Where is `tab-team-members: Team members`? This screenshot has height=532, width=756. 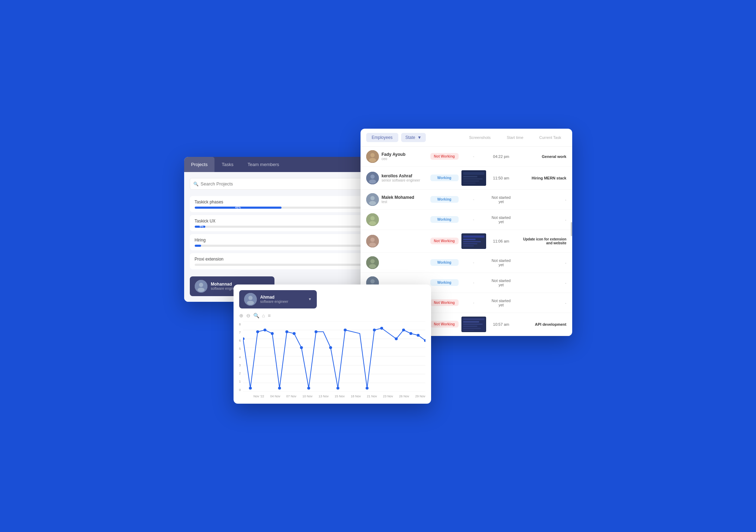
tab-team-members: Team members is located at coordinates (264, 164).